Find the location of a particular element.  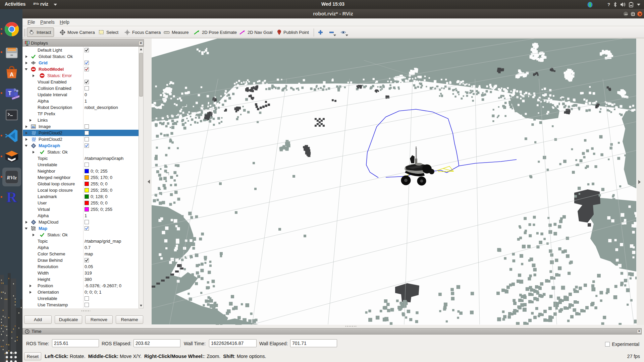

svg-text: R is located at coordinates (12, 197).